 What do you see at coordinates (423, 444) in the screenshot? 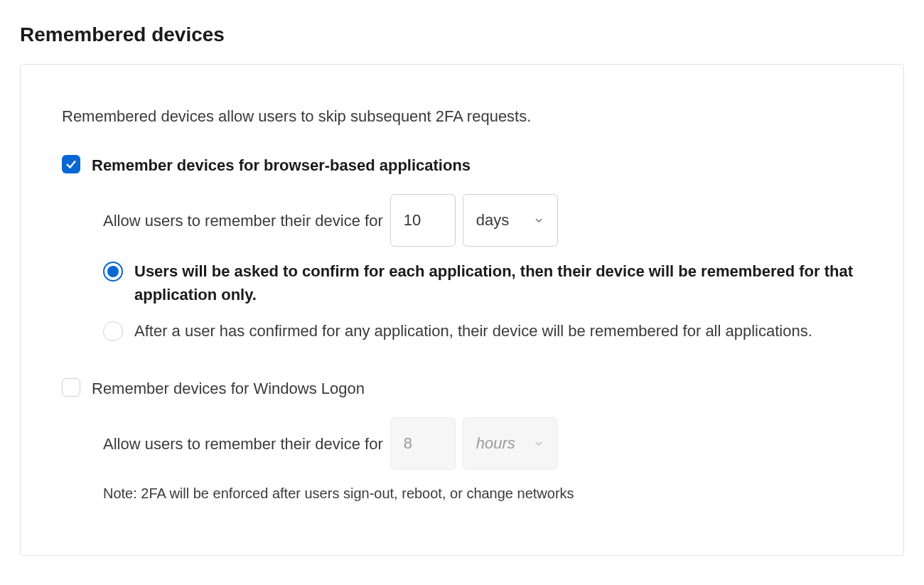
I see `windows-duration-input` at bounding box center [423, 444].